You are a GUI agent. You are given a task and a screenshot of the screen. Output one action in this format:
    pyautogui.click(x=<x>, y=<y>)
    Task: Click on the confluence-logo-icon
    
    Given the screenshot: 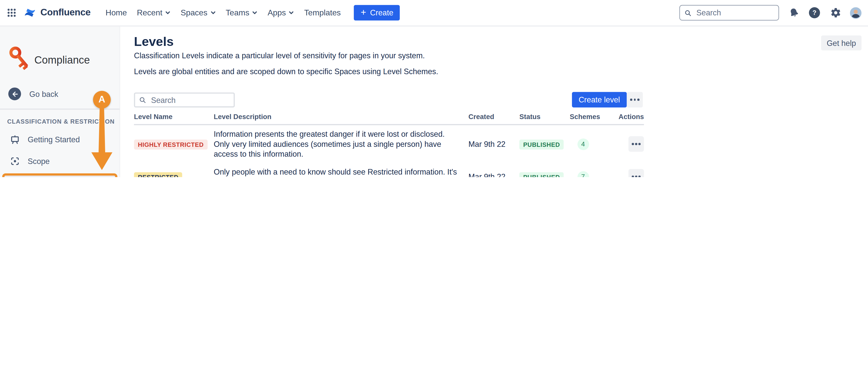 What is the action you would take?
    pyautogui.click(x=30, y=12)
    